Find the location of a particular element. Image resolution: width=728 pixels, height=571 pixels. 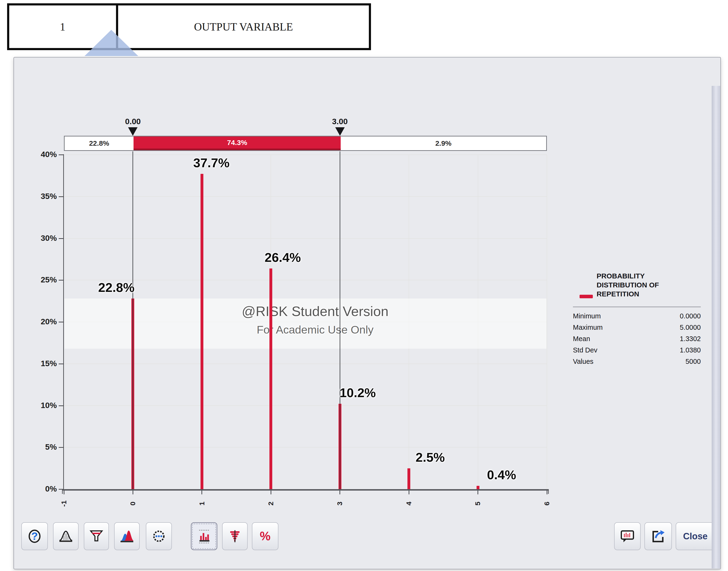

y-axis-tick-label: 20% is located at coordinates (42, 322).